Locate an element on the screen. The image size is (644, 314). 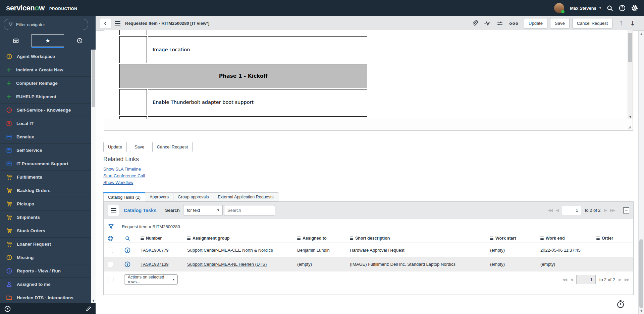
funnel-icon is located at coordinates (111, 227).